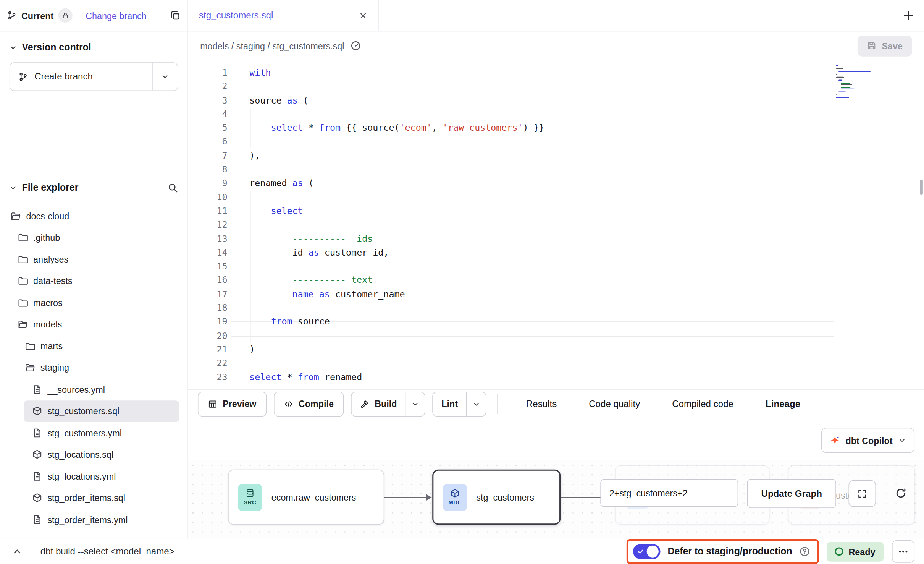 The image size is (924, 564). What do you see at coordinates (94, 303) in the screenshot?
I see `file-tree-item-macros: macros` at bounding box center [94, 303].